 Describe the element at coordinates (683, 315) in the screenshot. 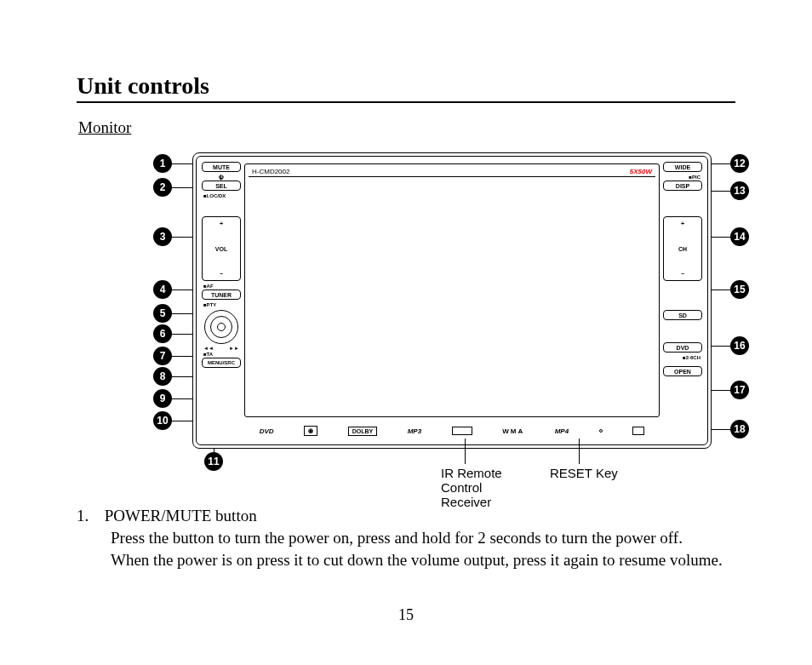

I see `sd-button: SD` at that location.